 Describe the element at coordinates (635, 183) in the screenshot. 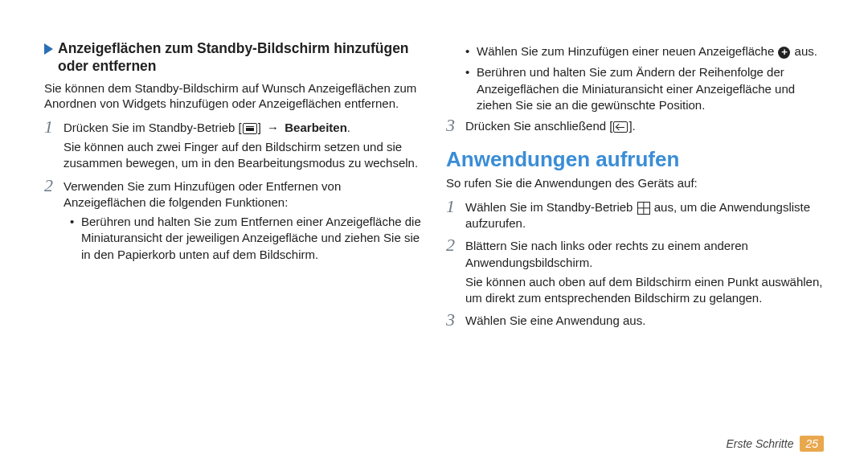

I see `intro2: So rufen Sie die Anwendungen des Geräts …` at that location.